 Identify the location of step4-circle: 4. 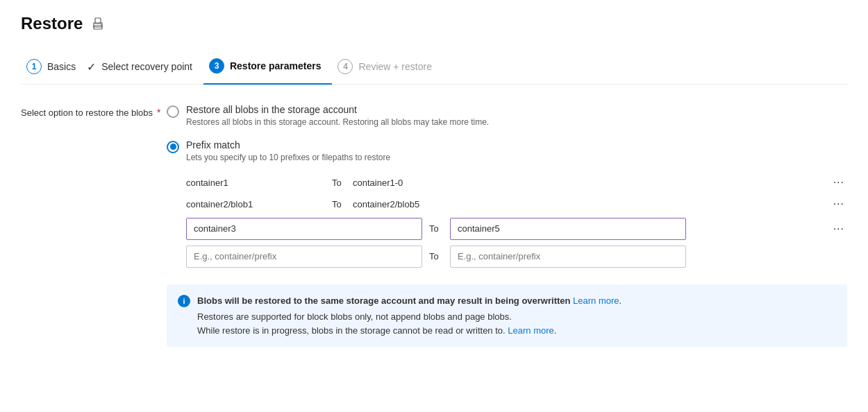
(345, 67).